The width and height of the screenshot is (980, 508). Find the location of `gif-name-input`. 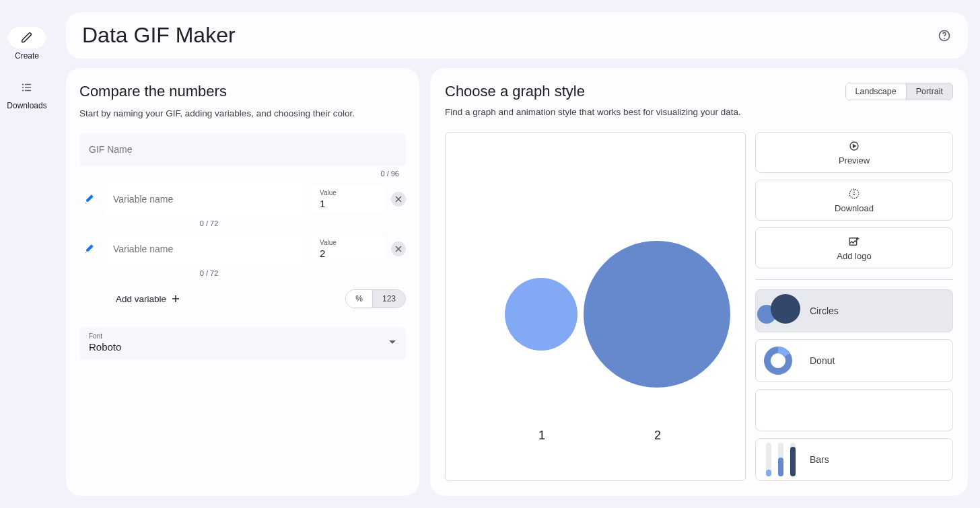

gif-name-input is located at coordinates (242, 149).